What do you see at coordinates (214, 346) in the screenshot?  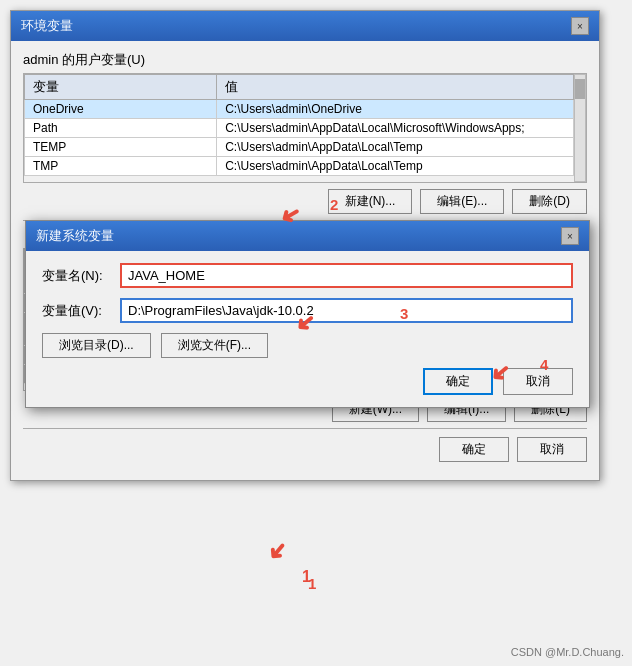 I see `browse-file-btn: 浏览文件(F)...` at bounding box center [214, 346].